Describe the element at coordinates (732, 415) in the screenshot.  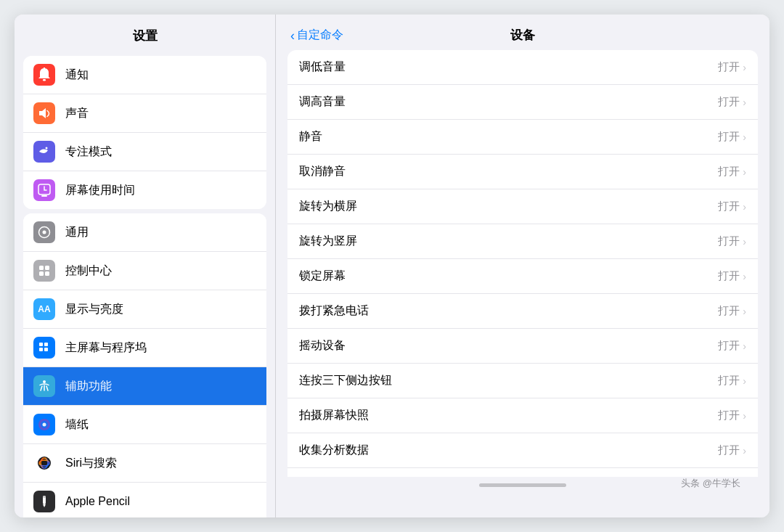
I see `settings-row-right-10: 打开›` at that location.